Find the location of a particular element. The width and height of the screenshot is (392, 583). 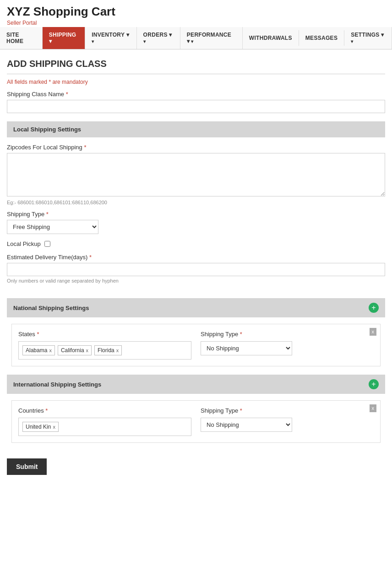

add-national-row-button: + is located at coordinates (374, 308).